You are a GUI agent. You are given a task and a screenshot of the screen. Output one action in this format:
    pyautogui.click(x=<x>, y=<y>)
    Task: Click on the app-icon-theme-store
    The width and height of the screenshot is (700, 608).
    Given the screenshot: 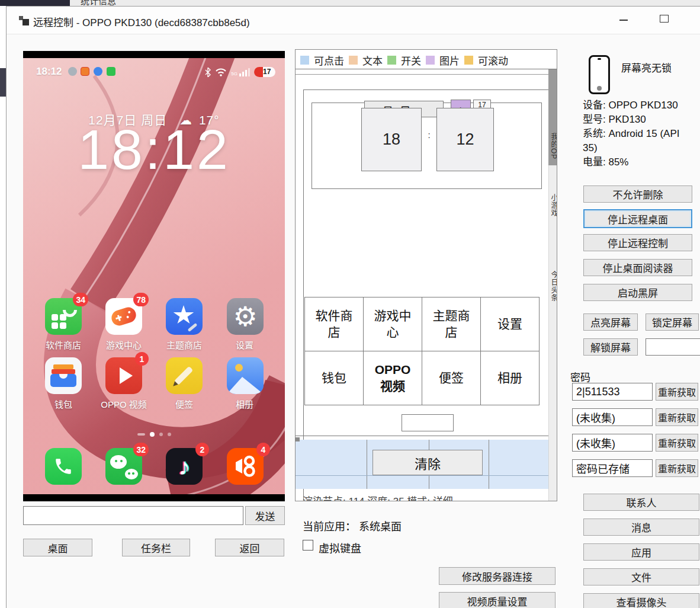 What is the action you would take?
    pyautogui.click(x=184, y=316)
    